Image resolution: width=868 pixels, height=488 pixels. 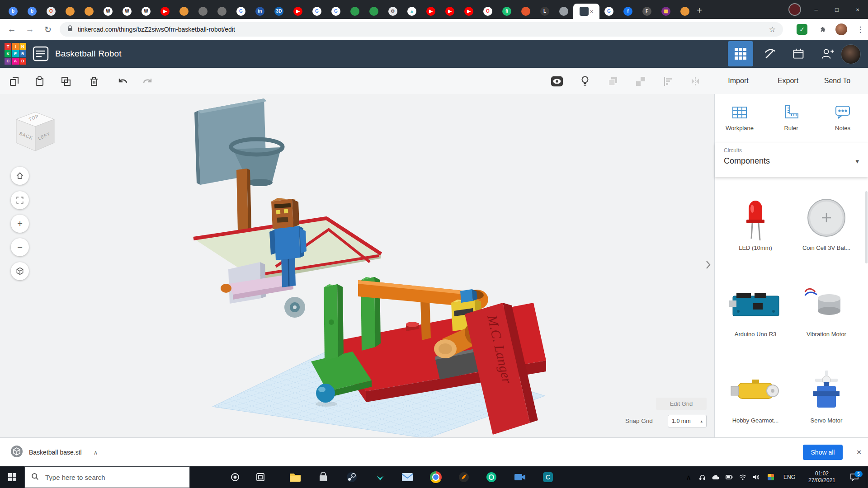 What do you see at coordinates (791, 117) in the screenshot?
I see `ruler-tool: Ruler` at bounding box center [791, 117].